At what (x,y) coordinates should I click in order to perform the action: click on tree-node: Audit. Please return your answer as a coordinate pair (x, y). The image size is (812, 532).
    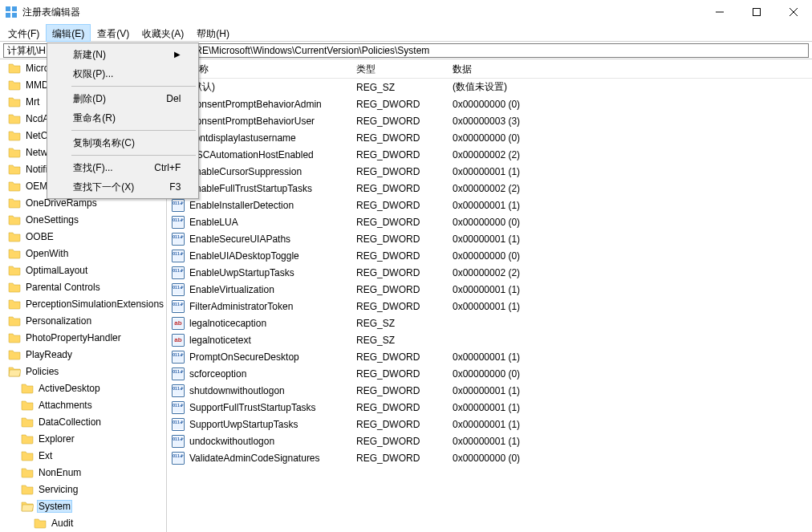
    Looking at the image, I should click on (83, 523).